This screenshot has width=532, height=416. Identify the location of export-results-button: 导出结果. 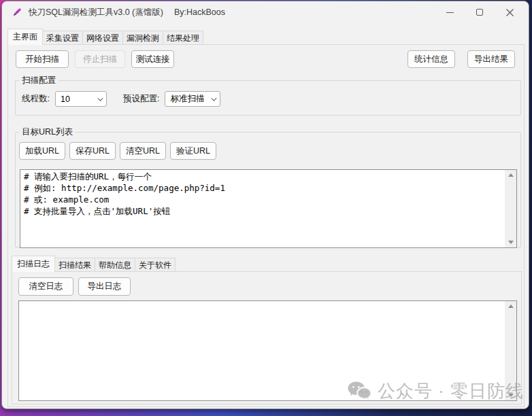
(491, 59).